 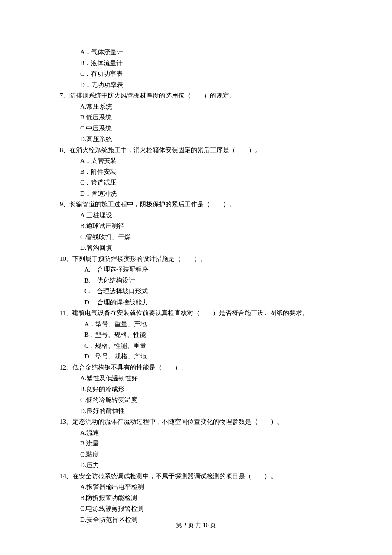 What do you see at coordinates (196, 172) in the screenshot?
I see `question-8: 8、在消火栓系统施工中，消火栓箱体安装固定的紧后工序是（ ）。 A．支管安装 B…` at bounding box center [196, 172].